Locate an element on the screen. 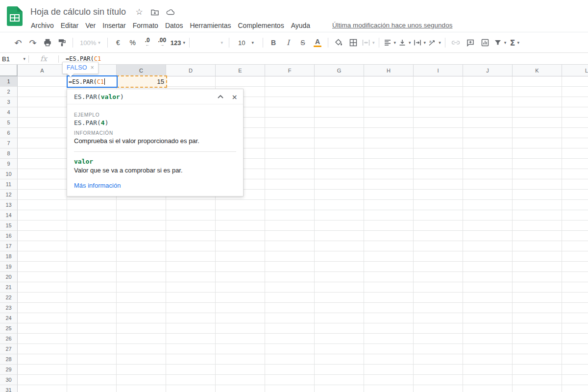 The image size is (588, 392). cell-L8 is located at coordinates (575, 154).